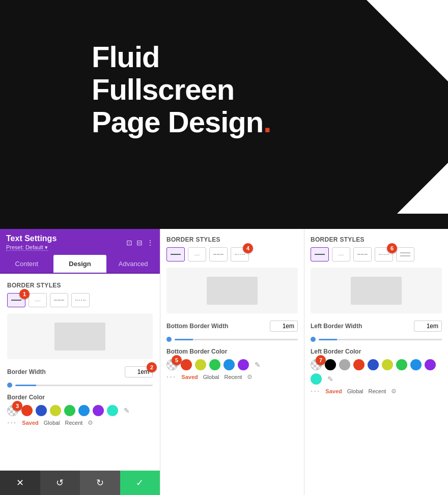 The height and width of the screenshot is (495, 448). I want to click on sub1-color-purple, so click(243, 365).